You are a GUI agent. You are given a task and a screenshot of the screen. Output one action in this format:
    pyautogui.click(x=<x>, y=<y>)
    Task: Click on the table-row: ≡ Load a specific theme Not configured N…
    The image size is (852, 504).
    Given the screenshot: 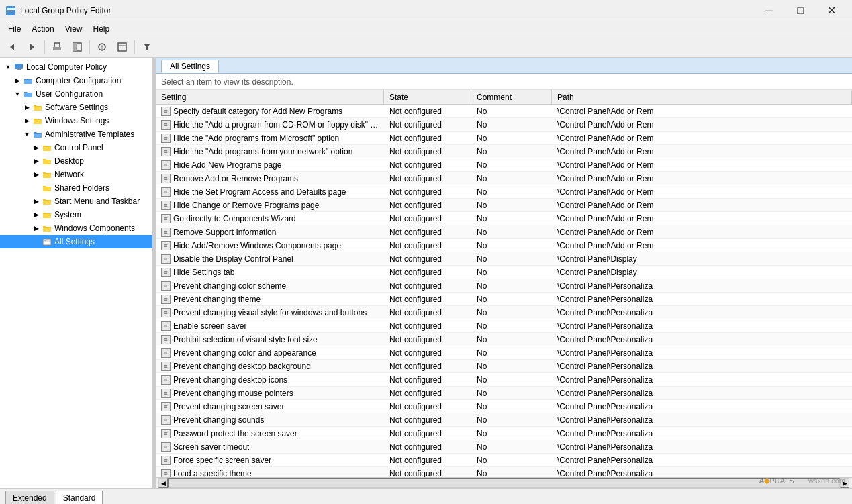 What is the action you would take?
    pyautogui.click(x=504, y=472)
    